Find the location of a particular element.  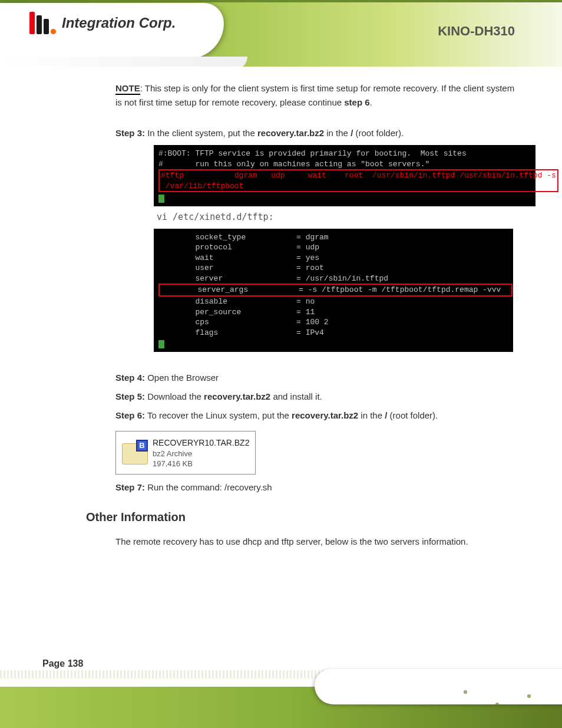

product-title: KINO-DH310 is located at coordinates (476, 31).